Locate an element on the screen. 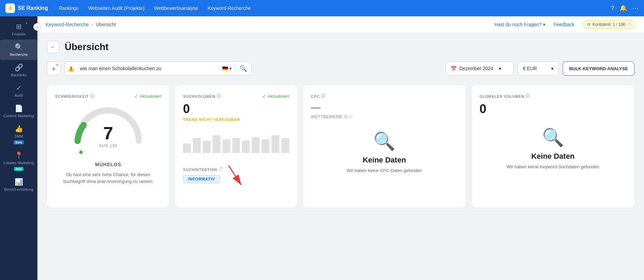 The width and height of the screenshot is (644, 280). logo-icon: ⚡ is located at coordinates (10, 8).